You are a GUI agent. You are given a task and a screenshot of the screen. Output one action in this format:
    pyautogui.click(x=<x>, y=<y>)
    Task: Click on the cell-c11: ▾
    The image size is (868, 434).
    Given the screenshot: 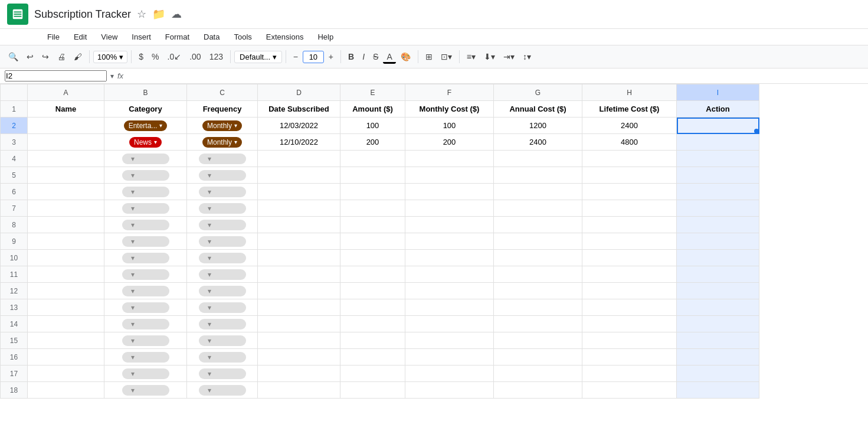 What is the action you would take?
    pyautogui.click(x=222, y=275)
    